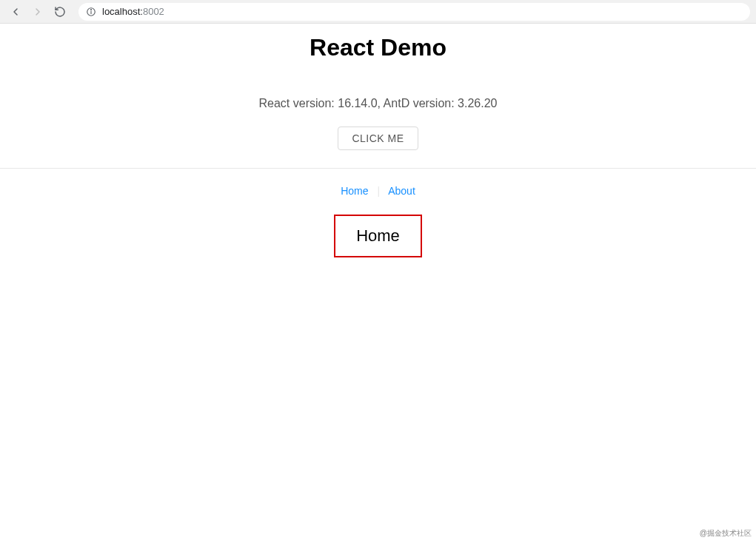 The height and width of the screenshot is (543, 756). I want to click on nav-link-about: About, so click(401, 191).